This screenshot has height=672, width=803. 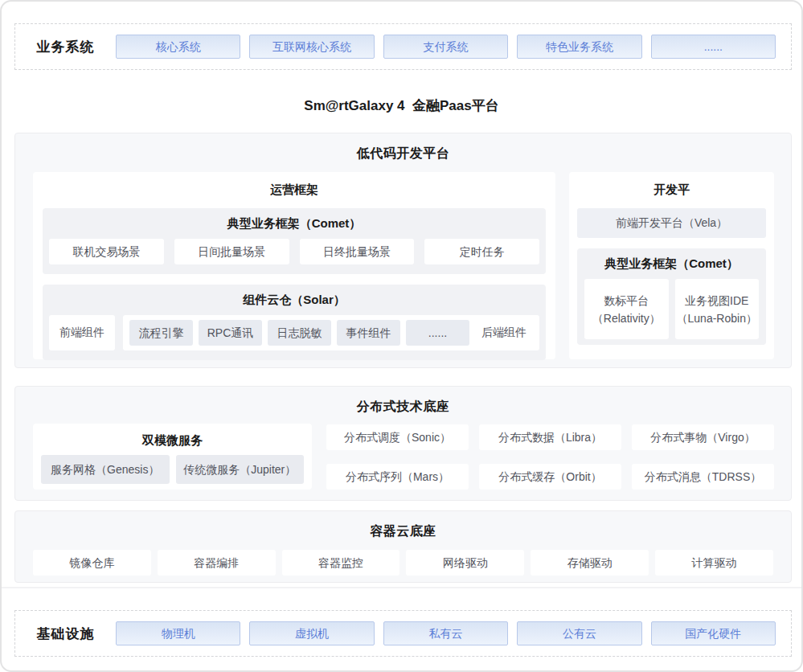 I want to click on infrastructure-row: 基础设施 物理机 虚拟机 私有云 公有云 国产化硬件, so click(x=404, y=633).